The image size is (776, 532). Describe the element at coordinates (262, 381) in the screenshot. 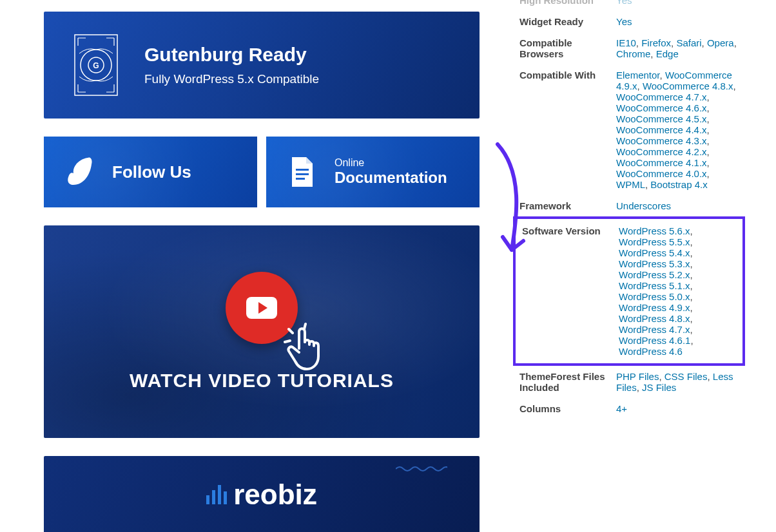

I see `video-title: WATCH VIDEO TUTORIALS` at that location.